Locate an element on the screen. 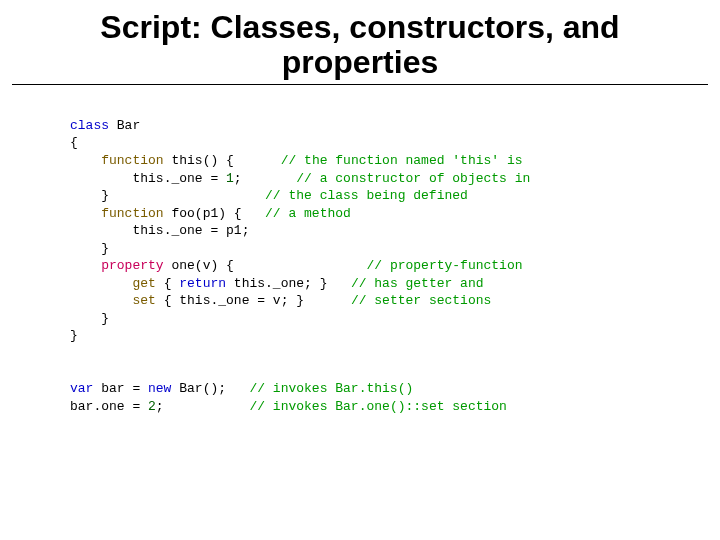  code-line: bar.one = 2; // invokes Bar.one()::set s… is located at coordinates (288, 406).